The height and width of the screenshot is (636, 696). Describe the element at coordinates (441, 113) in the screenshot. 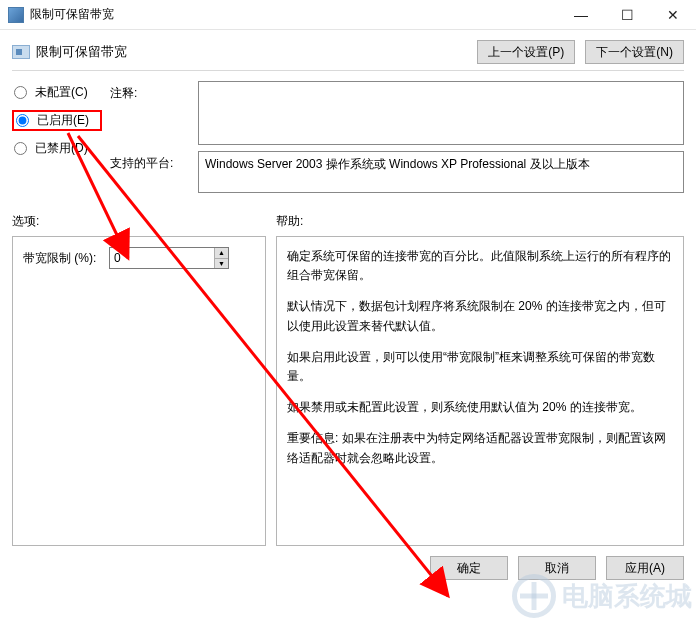

I see `comment-textarea` at that location.